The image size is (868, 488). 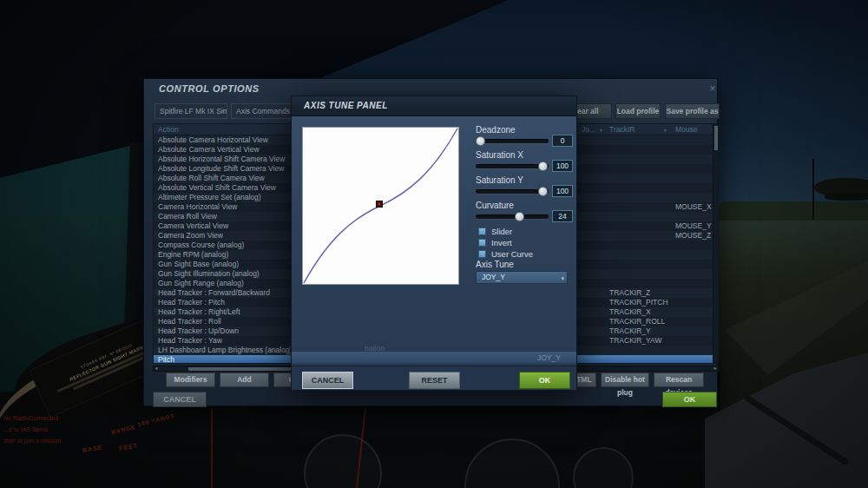 I want to click on slider-label: Curvature, so click(x=495, y=205).